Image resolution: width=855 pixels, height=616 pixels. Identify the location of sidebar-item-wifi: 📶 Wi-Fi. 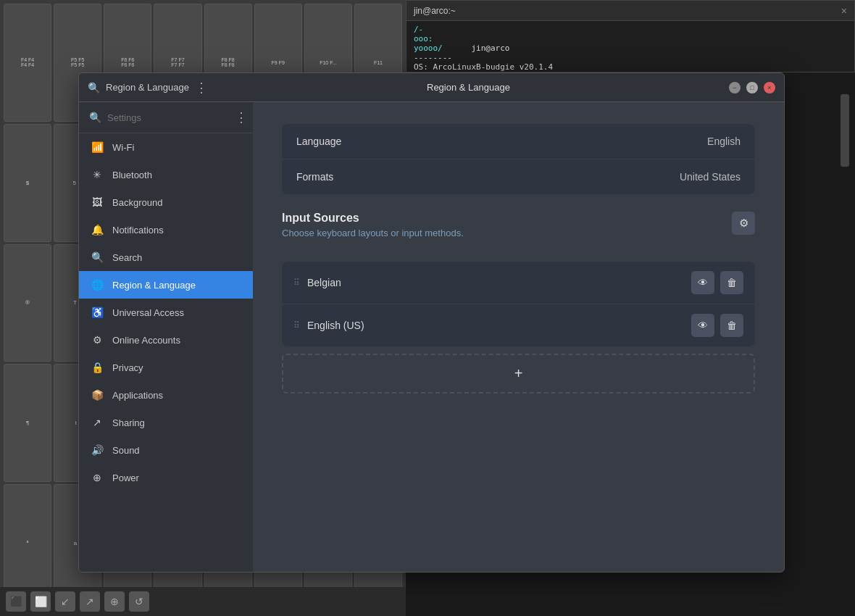
(166, 147).